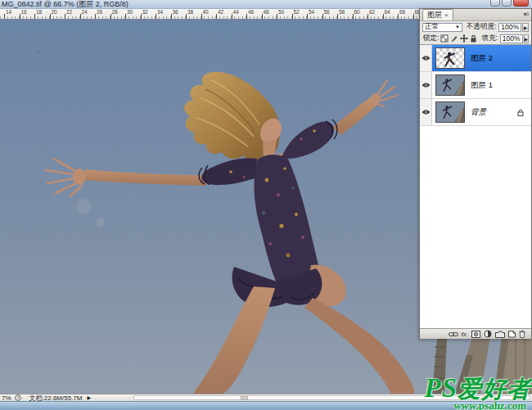  What do you see at coordinates (296, 11) in the screenshot?
I see `ruler-tick-label: 52` at bounding box center [296, 11].